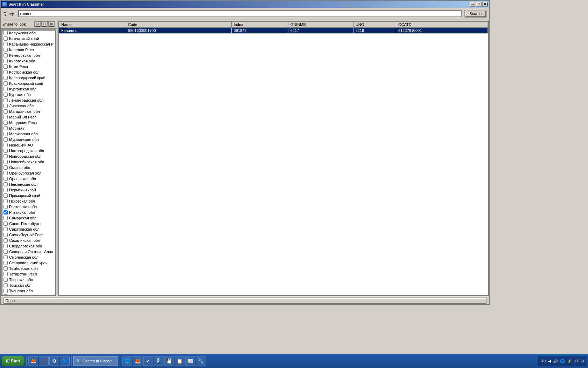 This screenshot has height=368, width=588. I want to click on taskbar-icon-fb: 🌐, so click(127, 361).